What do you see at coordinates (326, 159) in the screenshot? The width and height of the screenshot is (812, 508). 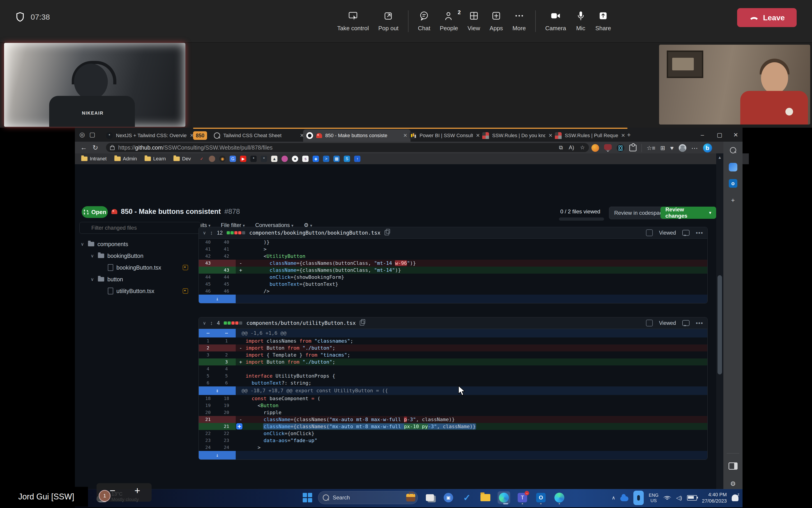 I see `bookmark-favicon-azure-arrow: >` at bounding box center [326, 159].